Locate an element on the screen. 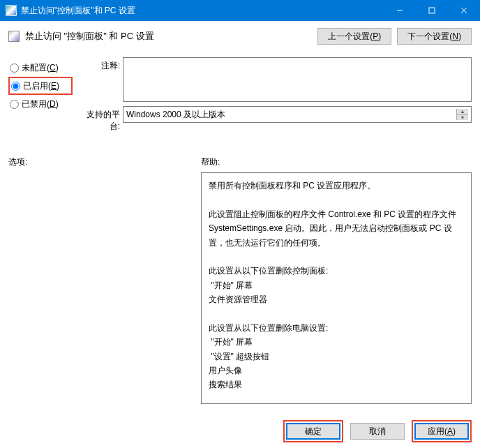 The height and width of the screenshot is (448, 480). previous-setting-button: 上一个设置(P) is located at coordinates (354, 36).